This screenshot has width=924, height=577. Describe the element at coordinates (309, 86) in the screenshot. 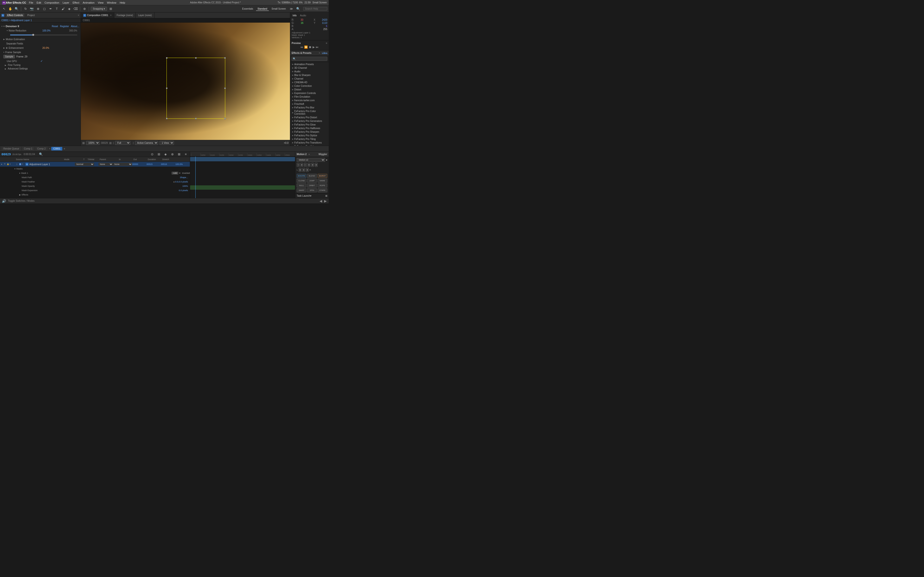

I see `category-color-correction: ▶ Color Correction` at that location.